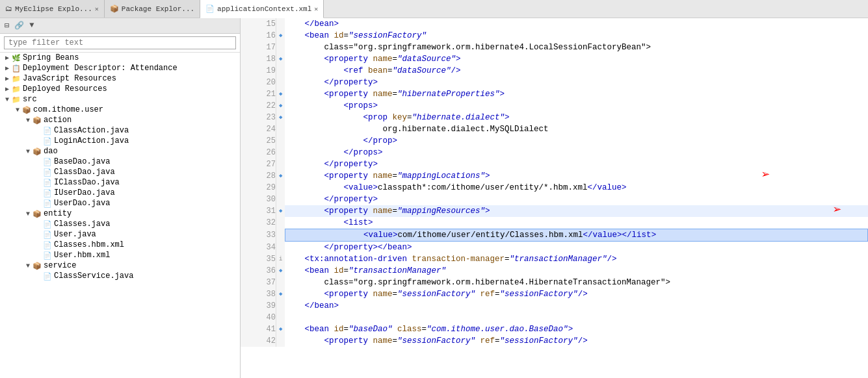  Describe the element at coordinates (576, 129) in the screenshot. I see `code-line: org.hibernate.dialect.MySQLDialect` at that location.